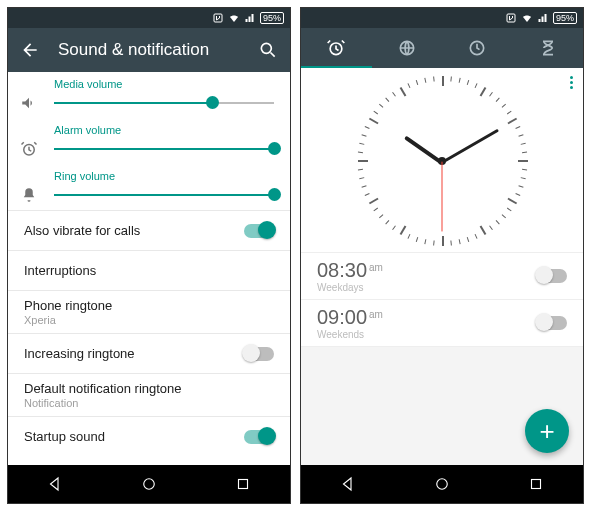 Image resolution: width=591 pixels, height=513 pixels. What do you see at coordinates (149, 95) in the screenshot?
I see `media-volume-row: Media volume` at bounding box center [149, 95].